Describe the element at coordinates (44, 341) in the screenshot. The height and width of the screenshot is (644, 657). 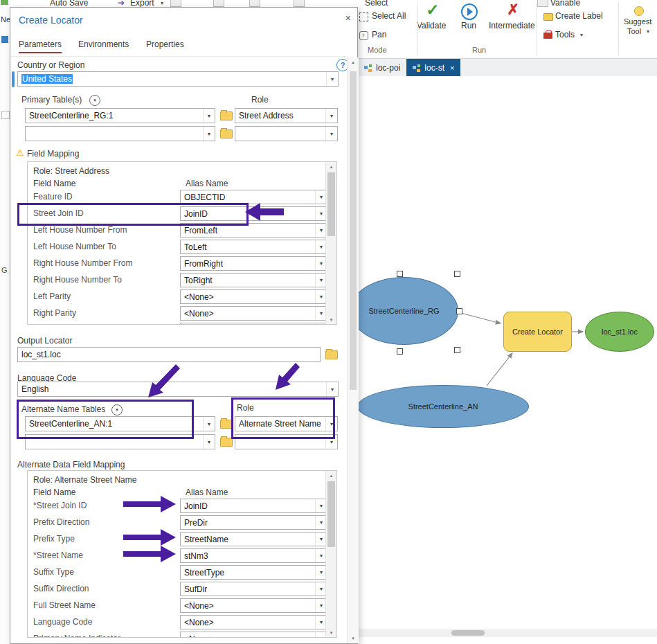
I see `output-locator-label: Output Locator` at that location.